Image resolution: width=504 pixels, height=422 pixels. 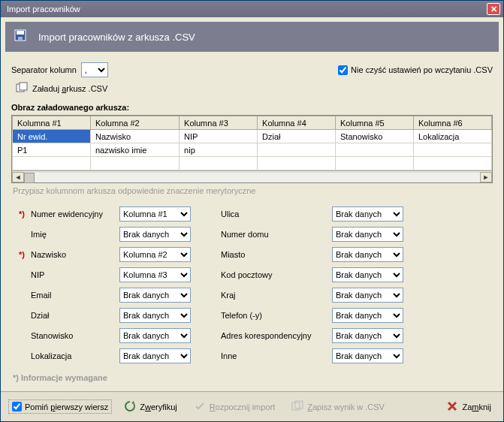 I want to click on close-button: ✕, so click(x=493, y=9).